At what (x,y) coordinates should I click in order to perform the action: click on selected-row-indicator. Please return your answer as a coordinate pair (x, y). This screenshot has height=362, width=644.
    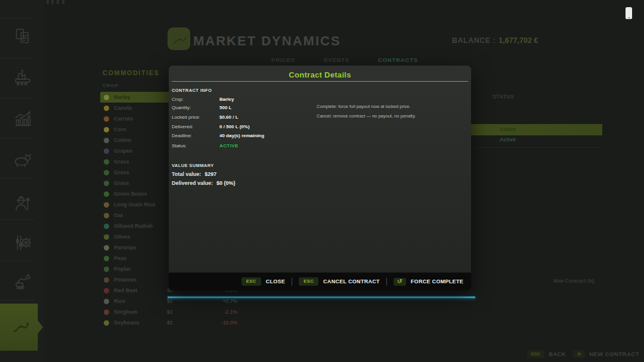
    Looking at the image, I should click on (321, 297).